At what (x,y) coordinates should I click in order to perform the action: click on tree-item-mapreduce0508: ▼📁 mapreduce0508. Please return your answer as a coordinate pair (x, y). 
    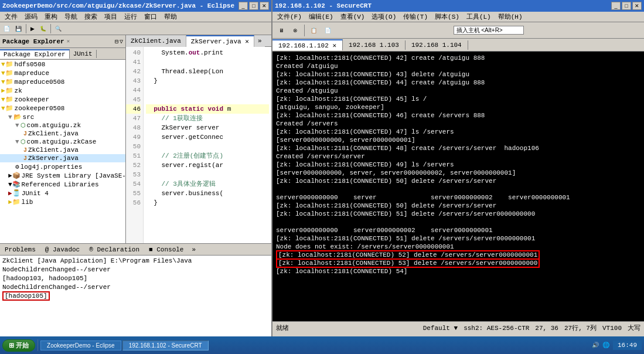
    Looking at the image, I should click on (63, 82).